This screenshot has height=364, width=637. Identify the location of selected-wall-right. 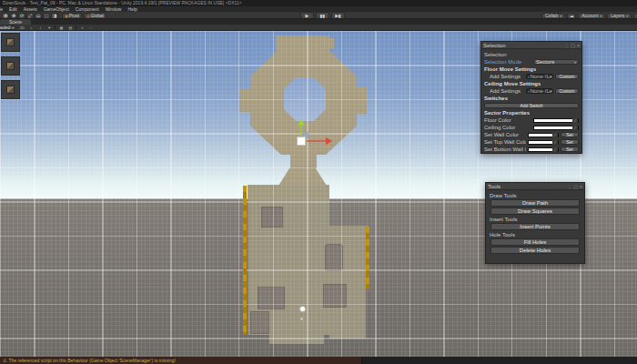
(368, 258).